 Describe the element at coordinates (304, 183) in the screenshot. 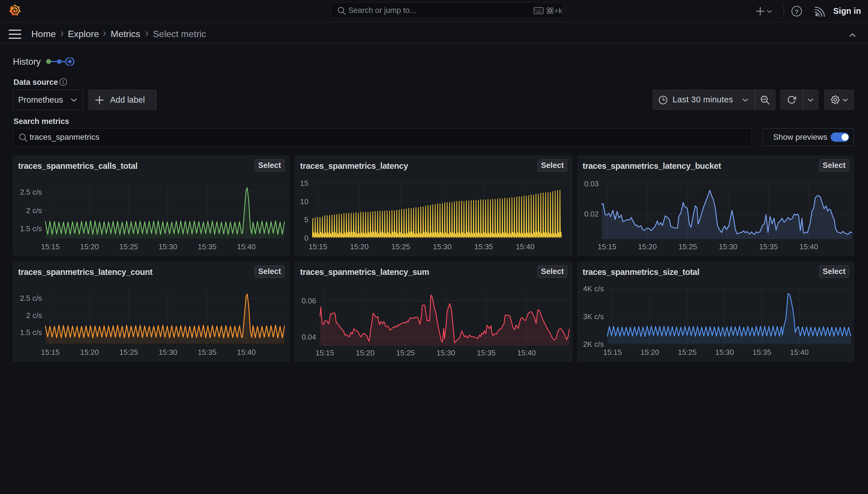

I see `svg-text: 15` at that location.